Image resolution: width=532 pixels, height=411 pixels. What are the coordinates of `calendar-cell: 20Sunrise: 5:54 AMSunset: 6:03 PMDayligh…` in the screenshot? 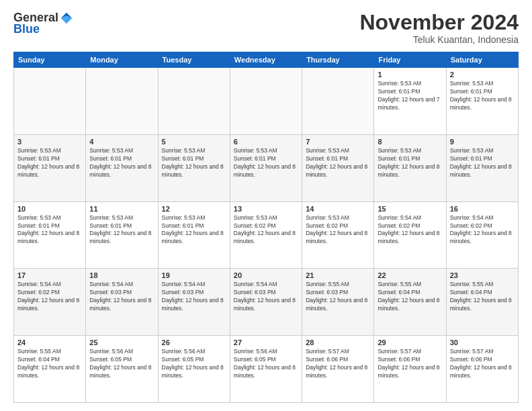 It's located at (266, 302).